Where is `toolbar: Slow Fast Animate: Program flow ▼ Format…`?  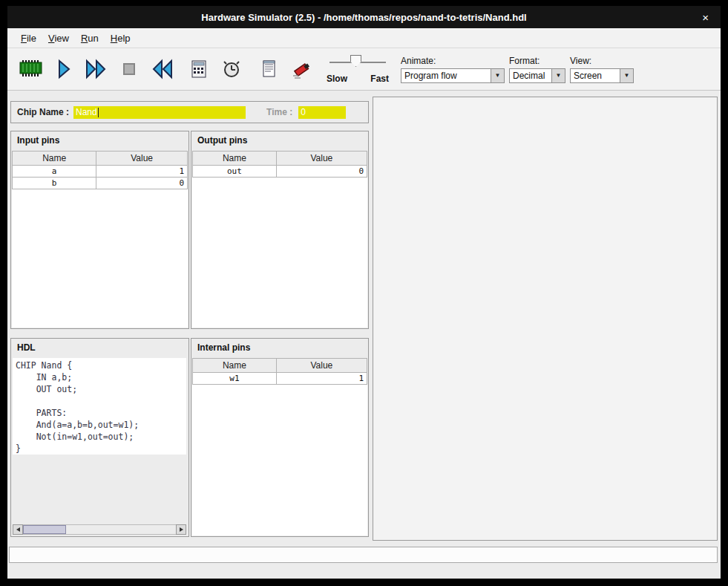 toolbar: Slow Fast Animate: Program flow ▼ Format… is located at coordinates (364, 70).